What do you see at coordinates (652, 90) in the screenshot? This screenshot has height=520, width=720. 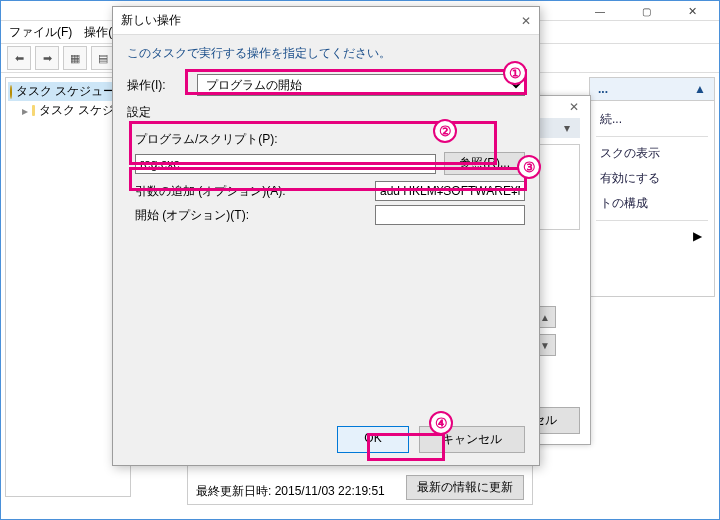 I see `actions-header: ... ▲` at bounding box center [652, 90].